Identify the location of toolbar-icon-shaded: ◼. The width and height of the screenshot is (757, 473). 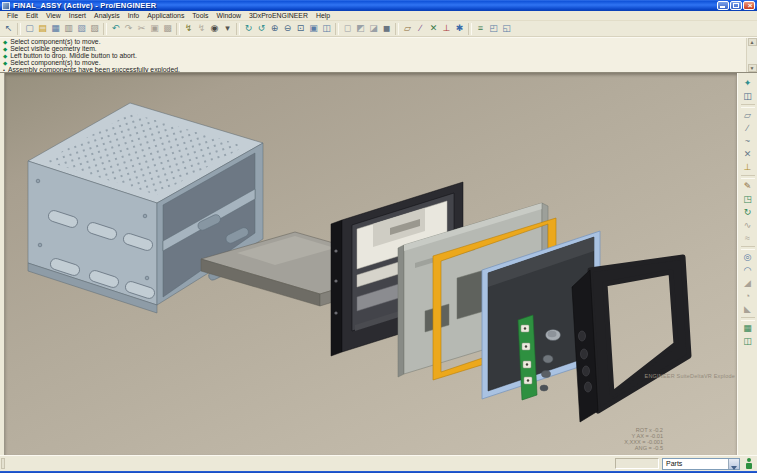
(386, 28).